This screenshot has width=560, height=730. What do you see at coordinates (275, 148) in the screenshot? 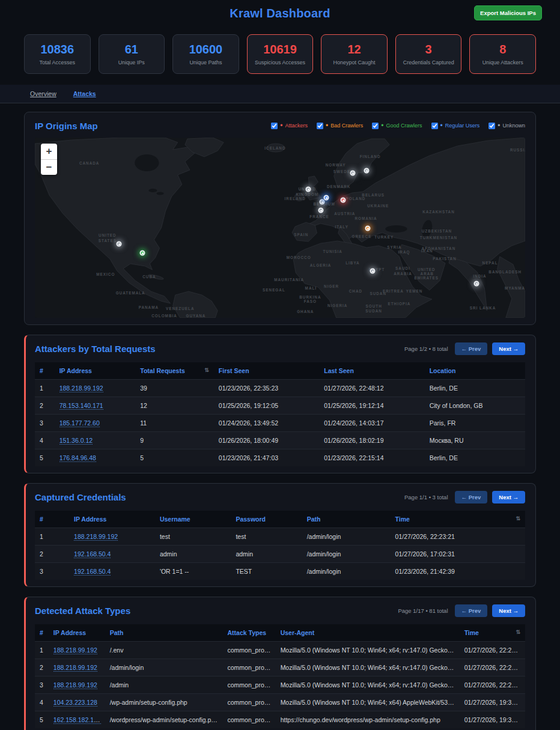
I see `map-country-label: ICELAND` at bounding box center [275, 148].